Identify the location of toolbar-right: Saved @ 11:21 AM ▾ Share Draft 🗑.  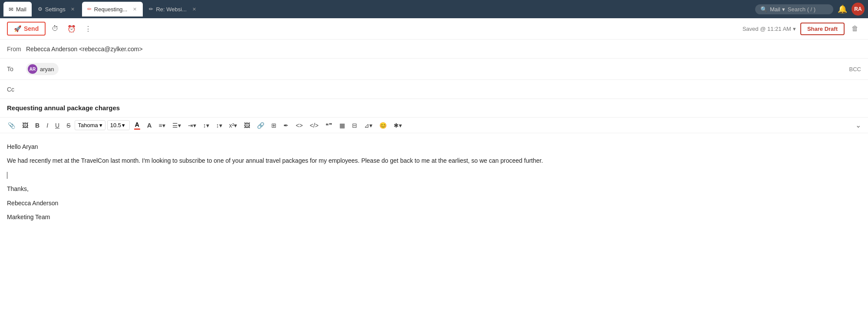
(802, 29).